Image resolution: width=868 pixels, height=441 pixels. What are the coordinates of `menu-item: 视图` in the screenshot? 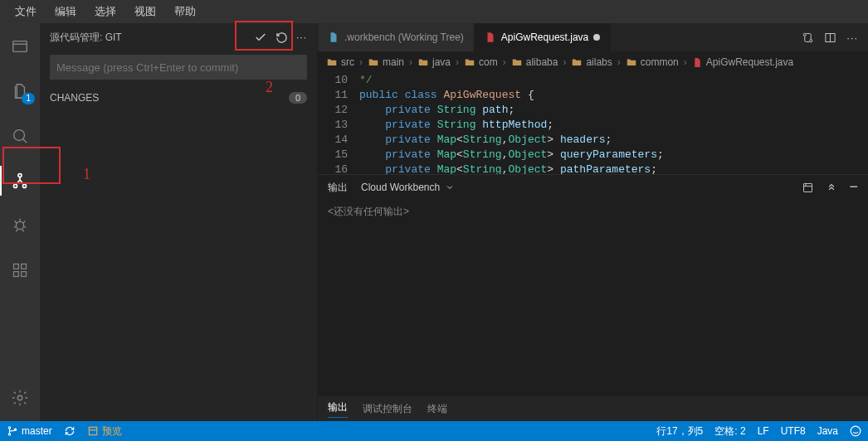 It's located at (145, 12).